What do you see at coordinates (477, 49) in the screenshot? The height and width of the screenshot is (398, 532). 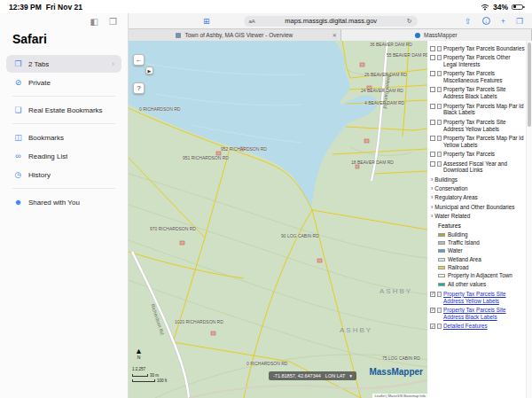 I see `layer-row: Property Tax Parcels Boundaries` at bounding box center [477, 49].